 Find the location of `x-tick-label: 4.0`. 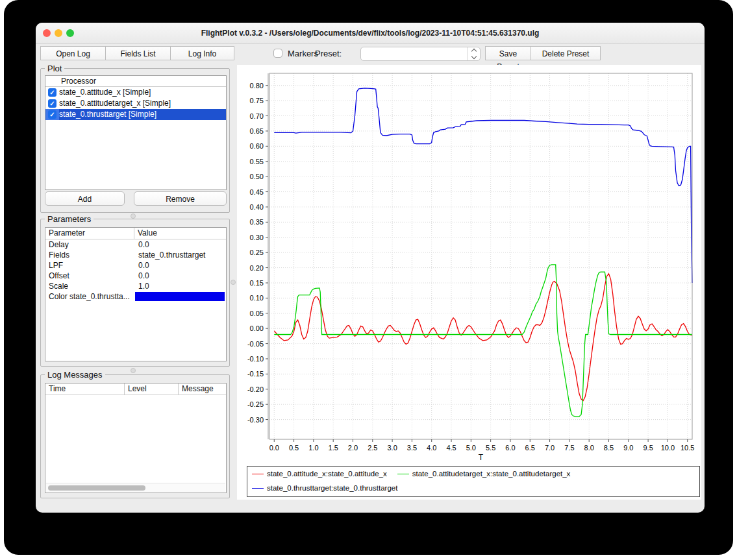

x-tick-label: 4.0 is located at coordinates (431, 448).